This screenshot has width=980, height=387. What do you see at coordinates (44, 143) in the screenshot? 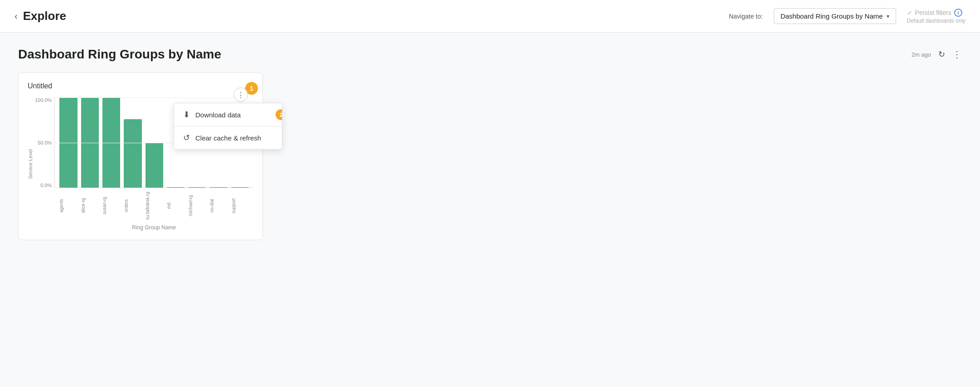
I see `y-tick-50: 50.0%` at bounding box center [44, 143].